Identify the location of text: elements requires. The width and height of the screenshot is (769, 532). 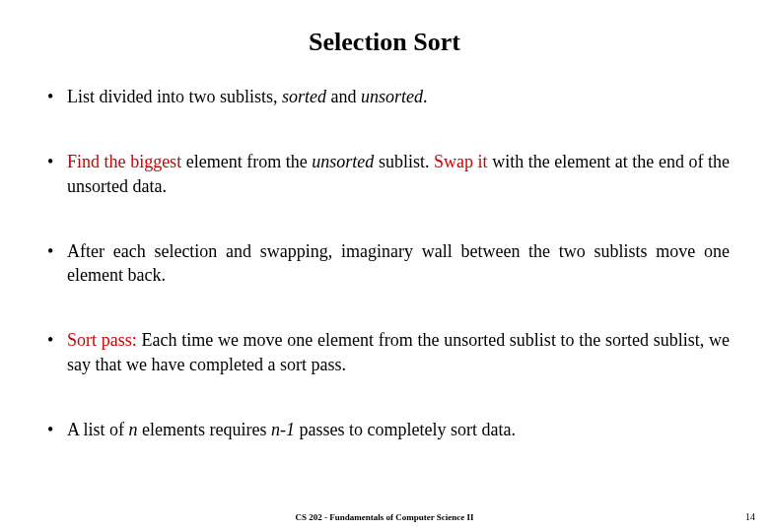
(205, 430).